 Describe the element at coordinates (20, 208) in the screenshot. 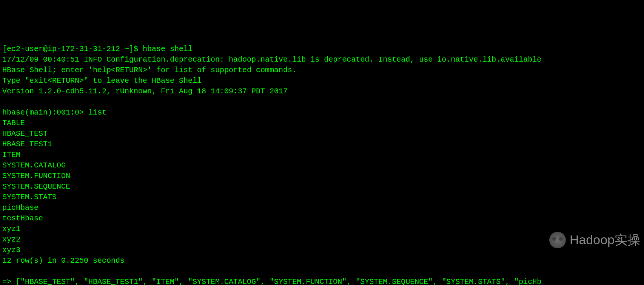

I see `table-row: picHbase` at that location.